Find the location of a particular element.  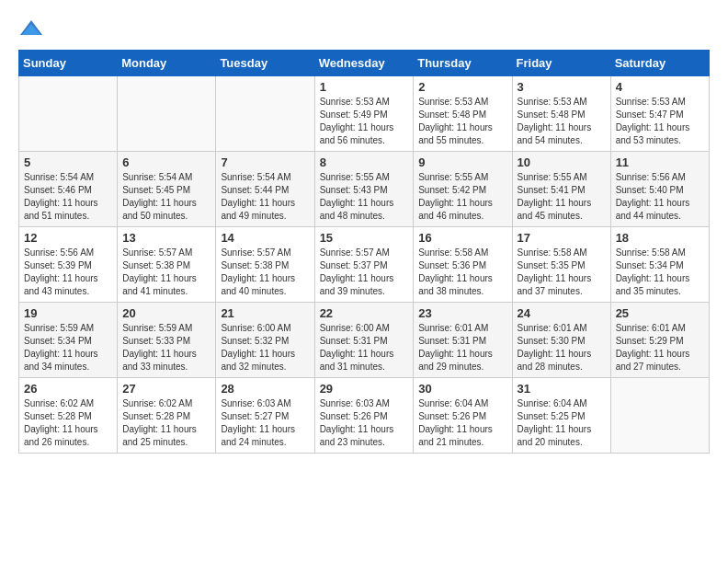

weekday-header: Saturday is located at coordinates (660, 63).